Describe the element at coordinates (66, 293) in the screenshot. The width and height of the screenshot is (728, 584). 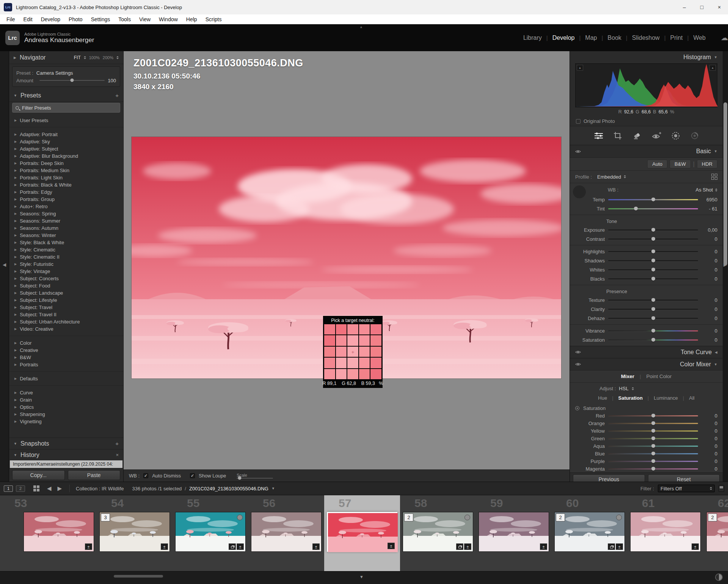
I see `preset-item-subject-landscape: ▶Subject: Landscape` at that location.